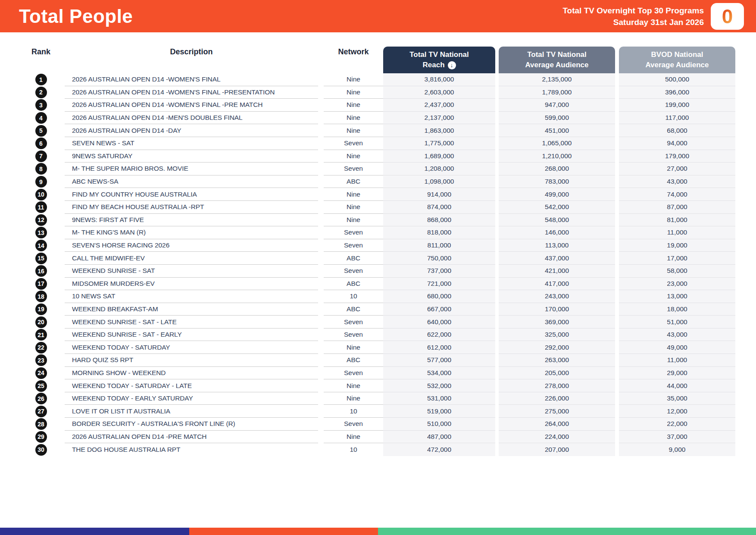  I want to click on bvod-cell: 179,000, so click(677, 156).